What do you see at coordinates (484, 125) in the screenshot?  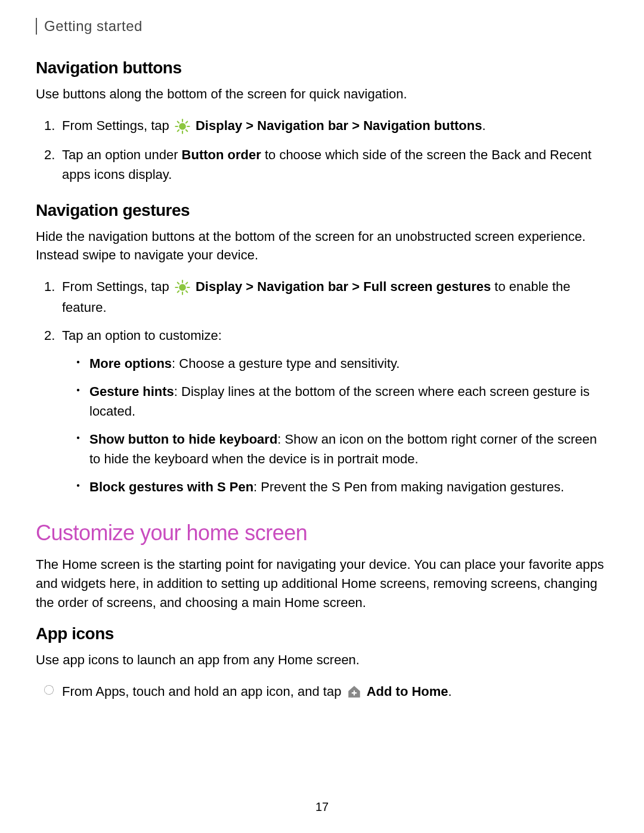 I see `step-text-post: .` at bounding box center [484, 125].